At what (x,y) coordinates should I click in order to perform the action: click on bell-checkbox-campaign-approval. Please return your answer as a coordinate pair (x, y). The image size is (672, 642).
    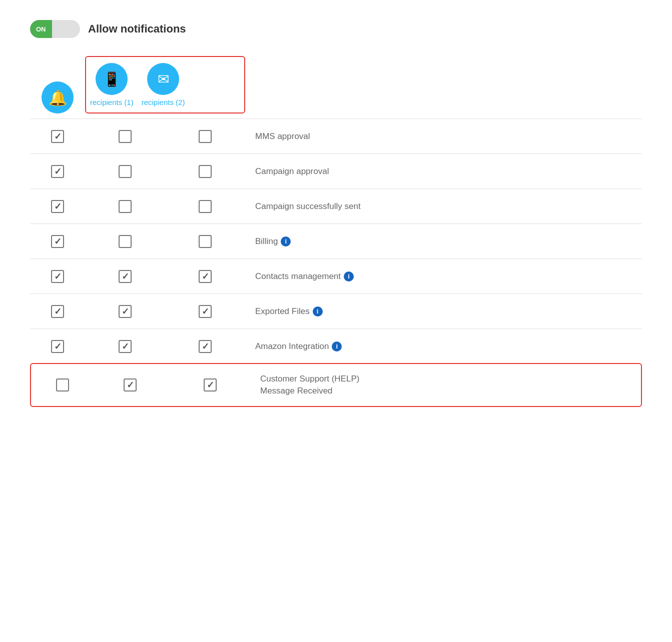
    Looking at the image, I should click on (58, 172).